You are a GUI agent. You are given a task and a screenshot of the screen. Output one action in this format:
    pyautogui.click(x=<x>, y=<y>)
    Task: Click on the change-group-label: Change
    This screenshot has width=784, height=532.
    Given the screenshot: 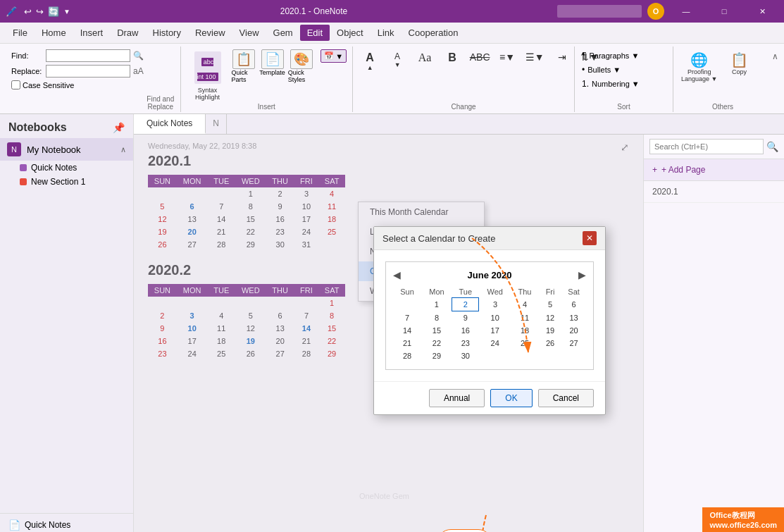 What is the action you would take?
    pyautogui.click(x=463, y=107)
    